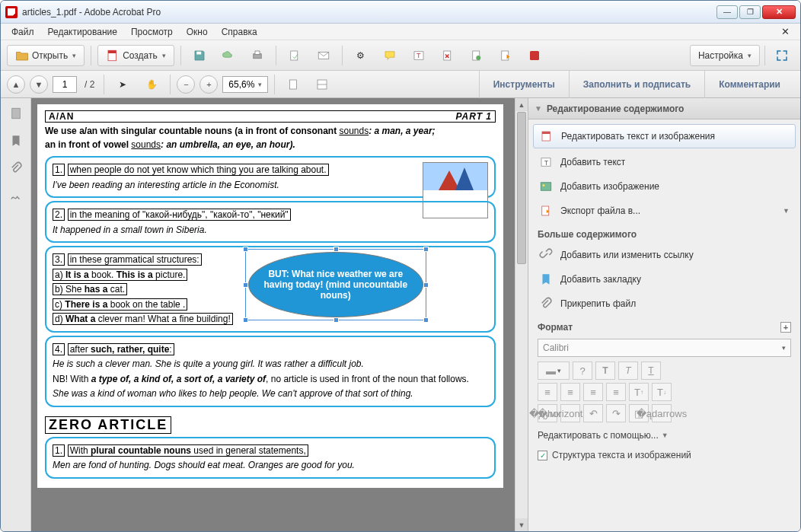  Describe the element at coordinates (786, 327) in the screenshot. I see `expand-format-button: +` at that location.